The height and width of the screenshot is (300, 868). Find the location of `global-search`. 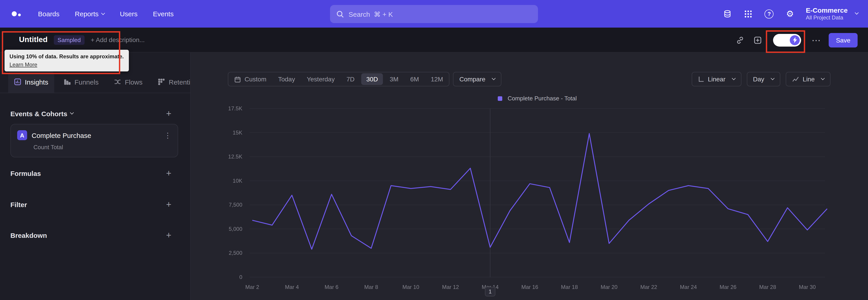

global-search is located at coordinates (434, 14).